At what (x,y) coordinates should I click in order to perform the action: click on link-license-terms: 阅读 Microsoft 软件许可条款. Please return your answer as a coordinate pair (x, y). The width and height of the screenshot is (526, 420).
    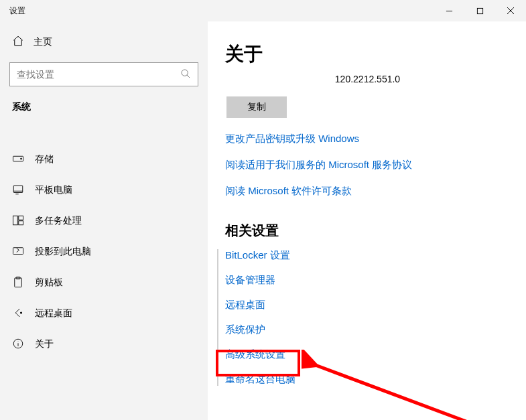
    Looking at the image, I should click on (367, 192).